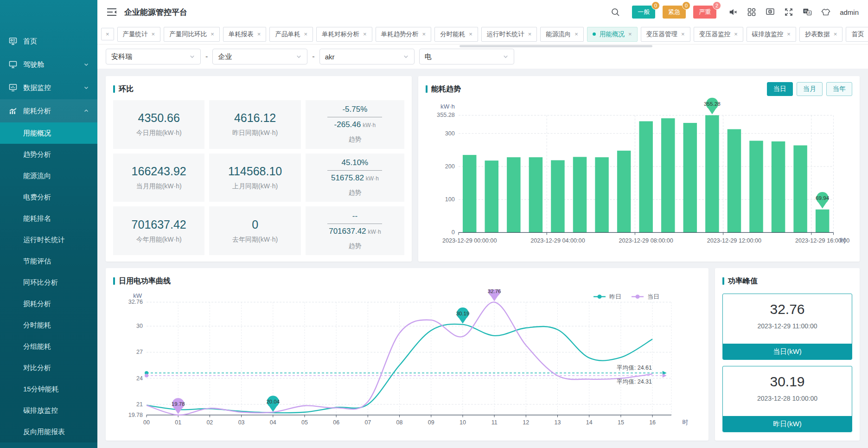 The image size is (868, 448). What do you see at coordinates (49, 261) in the screenshot?
I see `sidebar-subitem-6: 节能评估` at bounding box center [49, 261].